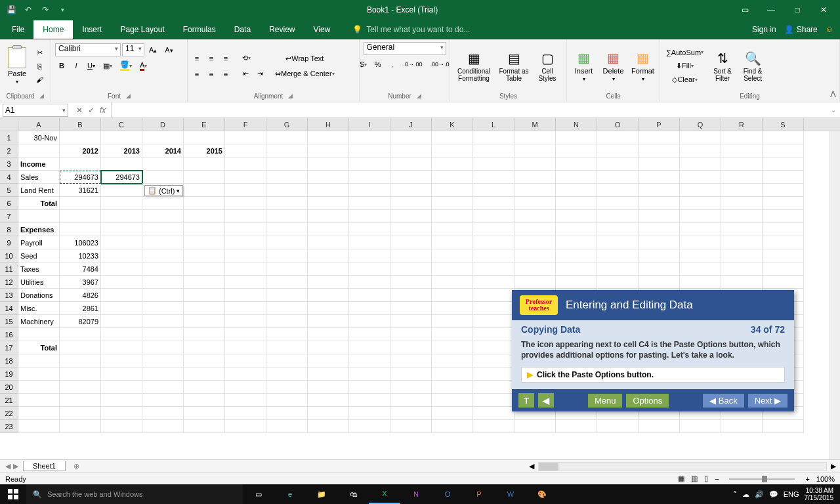  What do you see at coordinates (80, 269) in the screenshot?
I see `cell: 7484` at bounding box center [80, 269].